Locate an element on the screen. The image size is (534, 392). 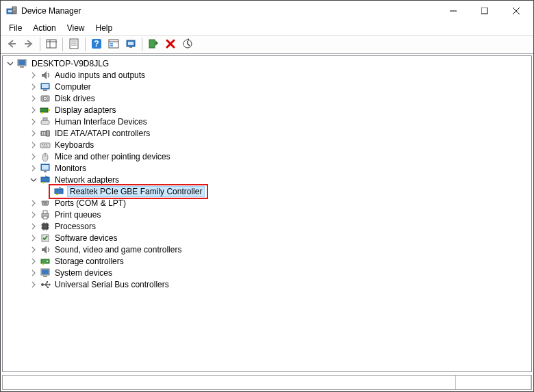
tree-item-ports-com-lpt-: Ports (COM & LPT) is located at coordinates (267, 202).